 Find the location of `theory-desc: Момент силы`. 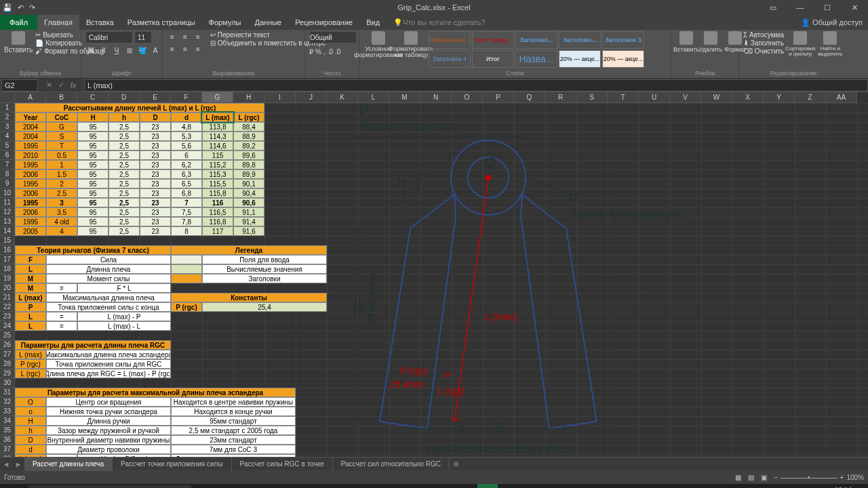

theory-desc: Момент силы is located at coordinates (108, 279).